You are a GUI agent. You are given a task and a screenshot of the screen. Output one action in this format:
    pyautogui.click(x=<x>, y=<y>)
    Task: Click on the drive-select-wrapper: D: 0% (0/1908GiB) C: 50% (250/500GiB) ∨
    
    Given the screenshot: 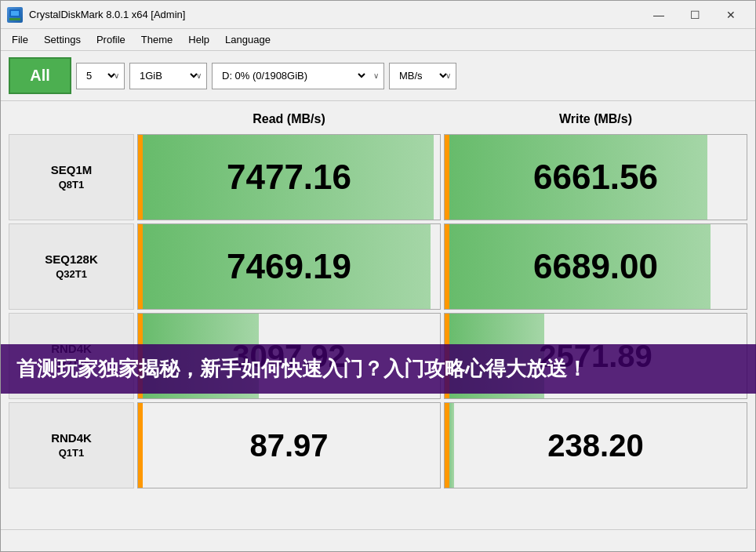 What is the action you would take?
    pyautogui.click(x=298, y=76)
    